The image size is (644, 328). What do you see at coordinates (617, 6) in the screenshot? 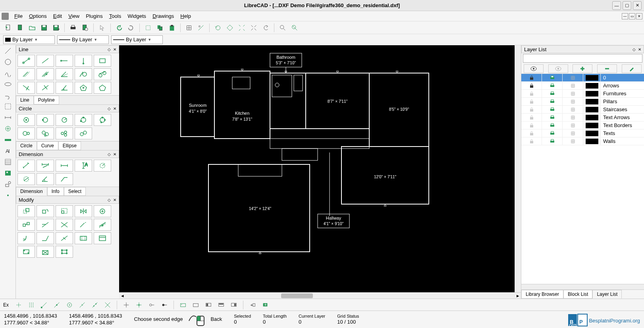
I see `minimize-button: —` at bounding box center [617, 6].